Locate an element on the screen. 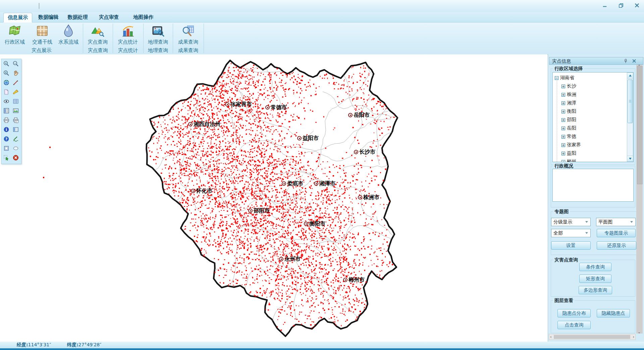 The image size is (644, 350). tree-node-city: + 常德 is located at coordinates (569, 137).